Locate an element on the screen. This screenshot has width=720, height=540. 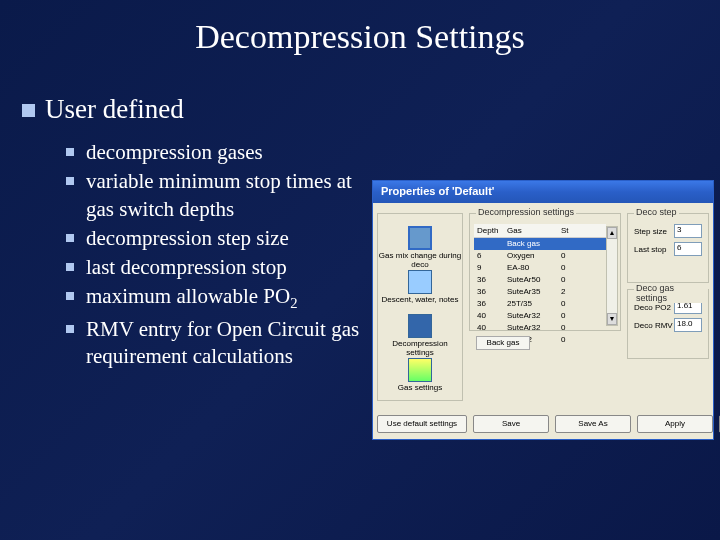
category-icon-list: Gas mix change during deco Descent, wate… is located at coordinates (420, 307).